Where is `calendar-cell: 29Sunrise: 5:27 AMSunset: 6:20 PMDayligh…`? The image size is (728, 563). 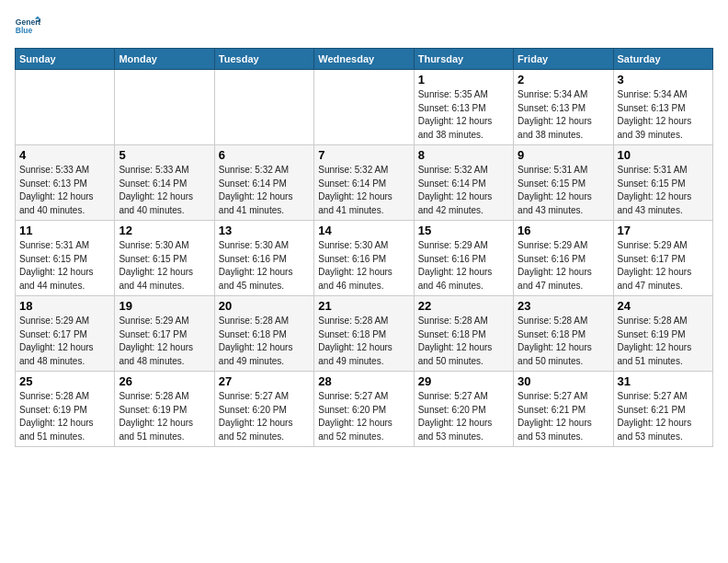
calendar-cell: 29Sunrise: 5:27 AMSunset: 6:20 PMDayligh… is located at coordinates (463, 409).